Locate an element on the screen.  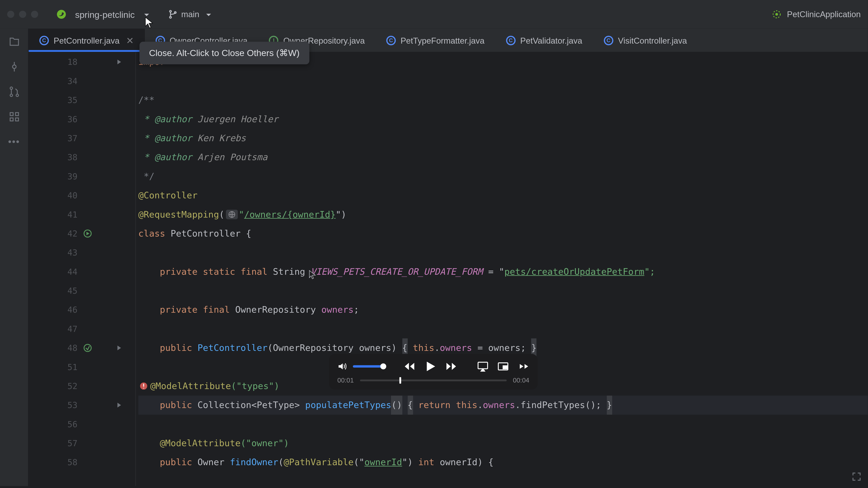
run-config-name: PetClinicApplication is located at coordinates (824, 14).